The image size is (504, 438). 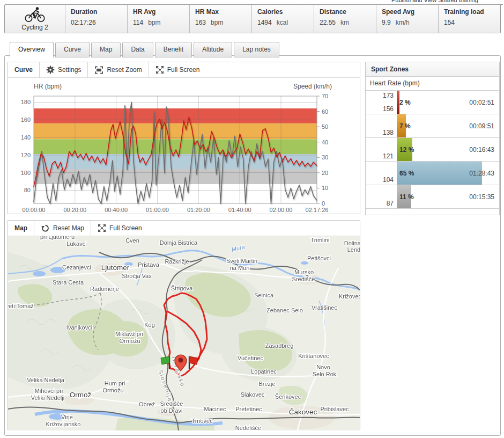 I want to click on stat-speed-avg: Speed Avg9.9km/h, so click(x=407, y=19).